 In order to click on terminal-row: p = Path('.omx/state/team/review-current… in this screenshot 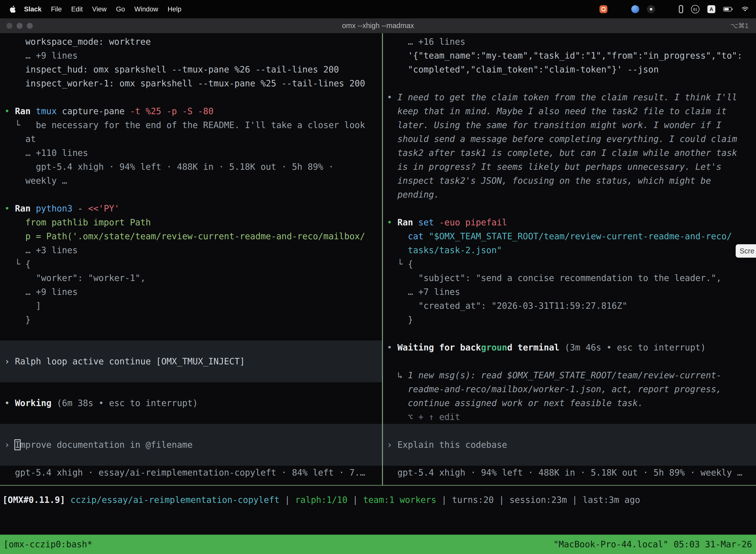, I will do `click(191, 236)`.